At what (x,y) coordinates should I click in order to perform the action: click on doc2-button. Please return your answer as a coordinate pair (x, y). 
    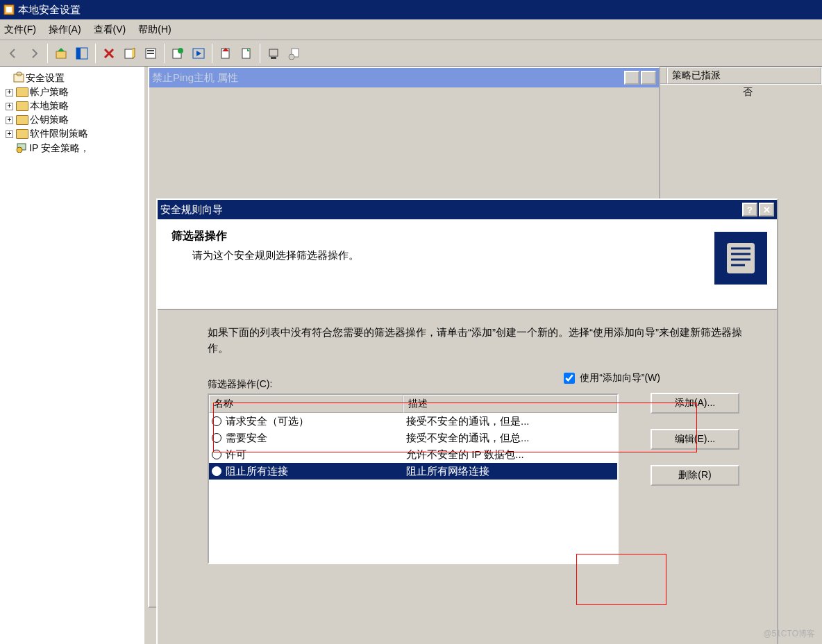
    Looking at the image, I should click on (246, 53).